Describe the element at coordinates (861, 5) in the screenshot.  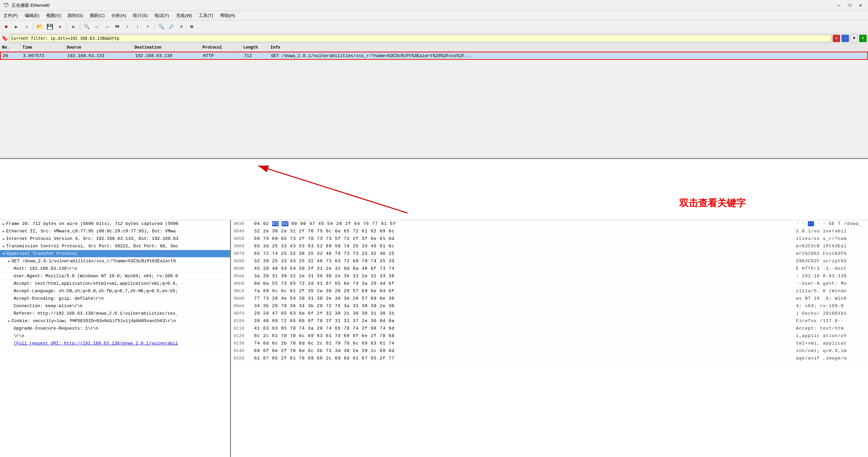
I see `close-button: ✕` at that location.